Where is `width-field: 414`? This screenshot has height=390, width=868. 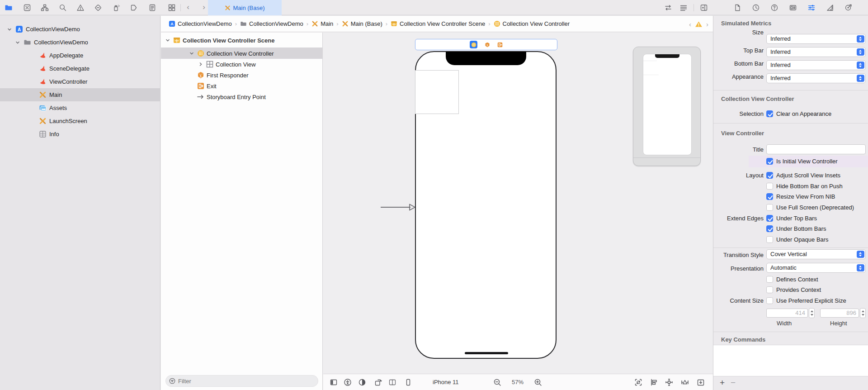
width-field: 414 is located at coordinates (787, 313).